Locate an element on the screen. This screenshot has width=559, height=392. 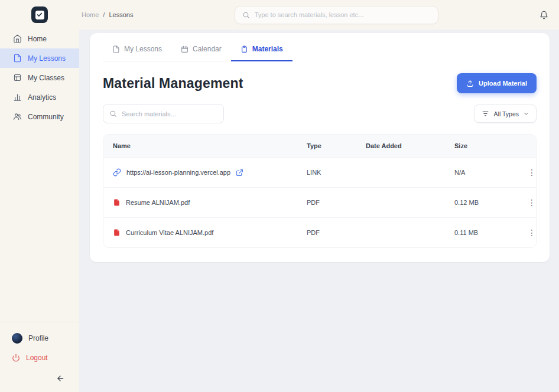
header-size: Size is located at coordinates (480, 146).